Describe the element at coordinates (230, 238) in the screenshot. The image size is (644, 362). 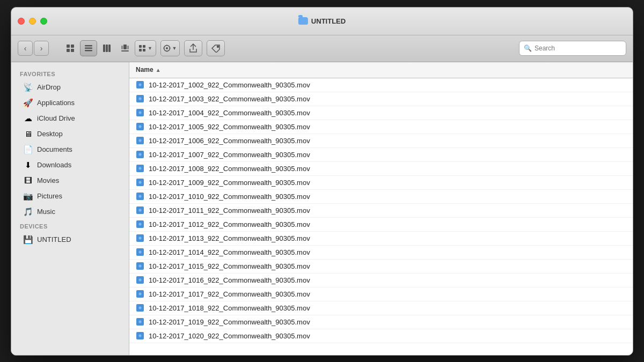
I see `file-name-11: 10-12-2017_1013_922_Commonwealth_90305.m…` at that location.